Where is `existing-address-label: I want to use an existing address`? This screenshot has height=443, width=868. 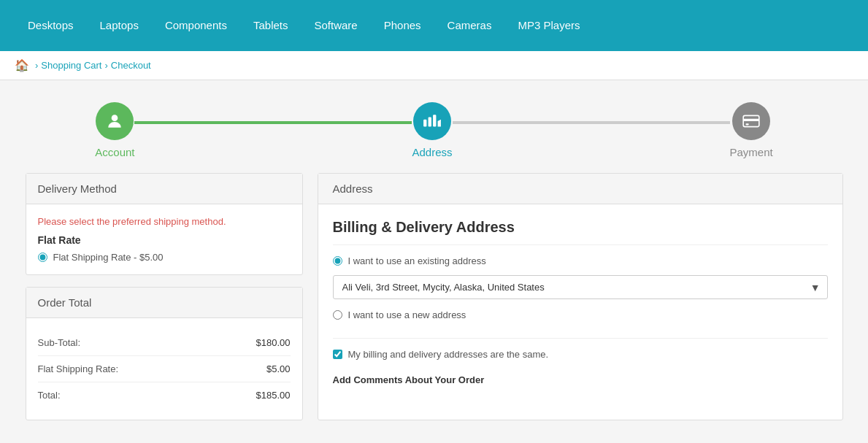 existing-address-label: I want to use an existing address is located at coordinates (418, 261).